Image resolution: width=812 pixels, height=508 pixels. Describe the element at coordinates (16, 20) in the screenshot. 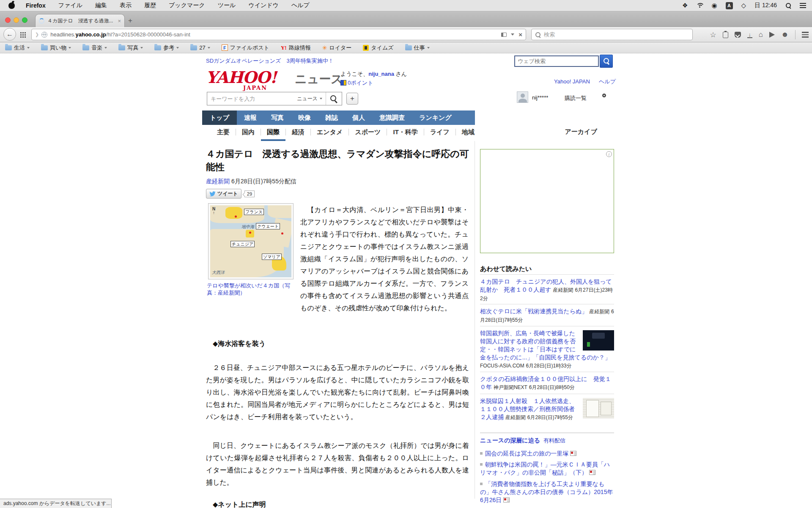

I see `minimize-window-button` at that location.